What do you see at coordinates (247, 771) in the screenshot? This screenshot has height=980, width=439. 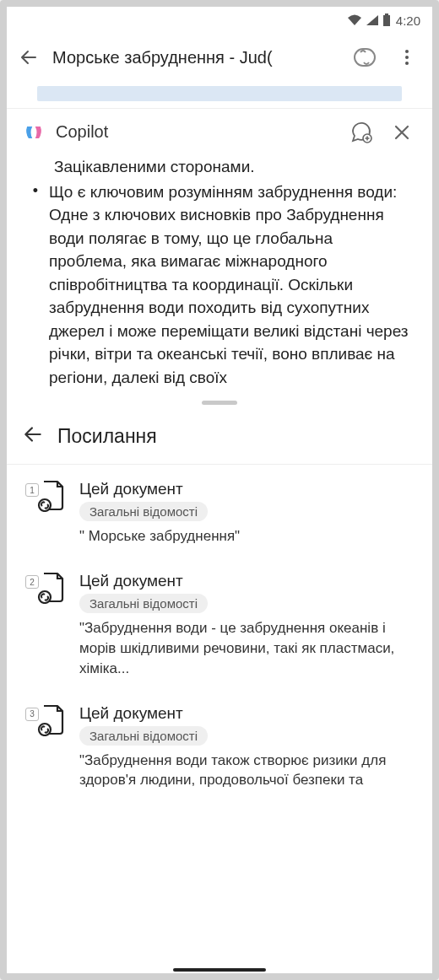 I see `reference-quote: "Забруднення води також створює ризики д…` at bounding box center [247, 771].